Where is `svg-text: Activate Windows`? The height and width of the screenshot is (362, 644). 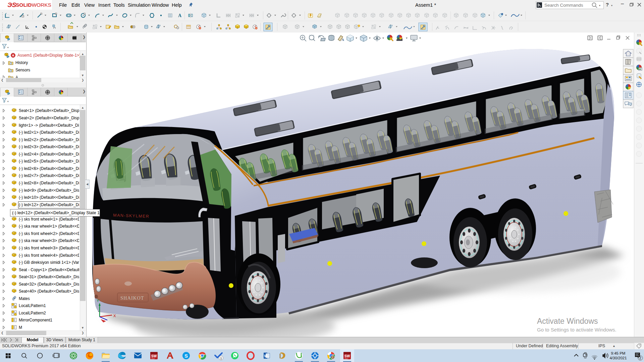 svg-text: Activate Windows is located at coordinates (568, 321).